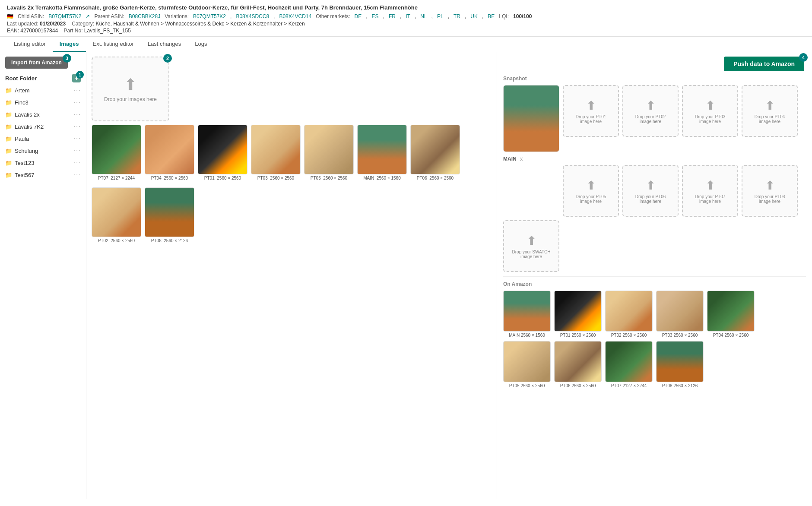 This screenshot has height=506, width=812. What do you see at coordinates (435, 153) in the screenshot?
I see `image-slot-pt06: PT06 2560 × 2560` at bounding box center [435, 153].